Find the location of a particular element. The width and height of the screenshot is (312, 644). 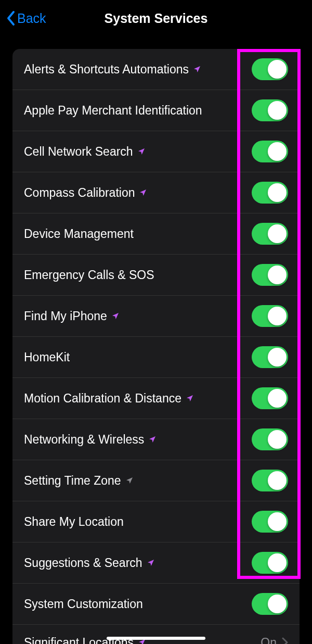

row-label: Compass Calibration is located at coordinates (79, 193).